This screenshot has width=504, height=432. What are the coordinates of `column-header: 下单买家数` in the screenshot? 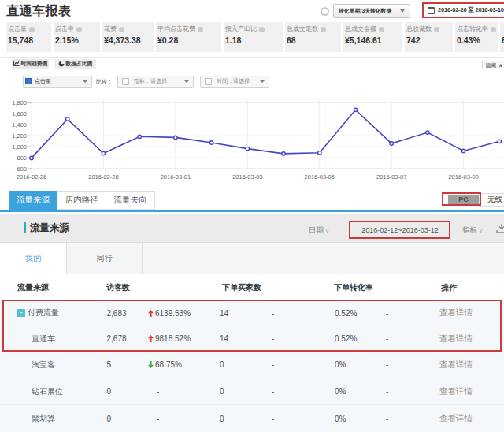 It's located at (243, 287).